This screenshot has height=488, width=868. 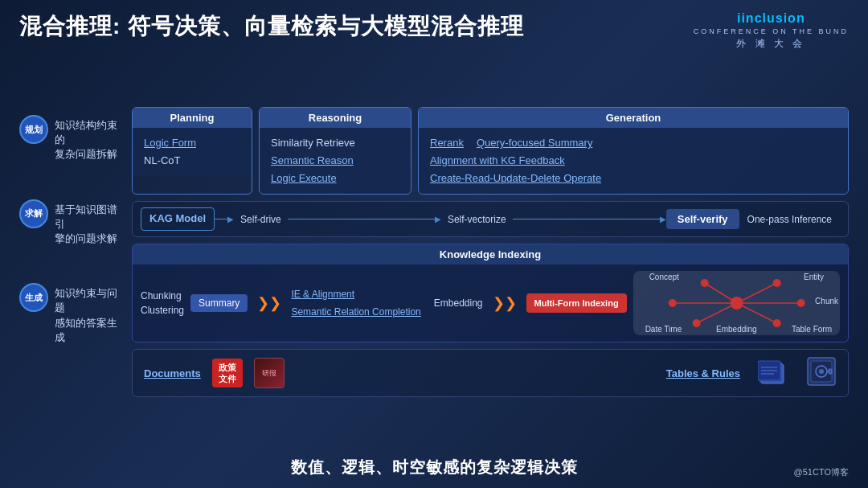 What do you see at coordinates (438, 219) in the screenshot?
I see `arrow2-head: ▶` at bounding box center [438, 219].